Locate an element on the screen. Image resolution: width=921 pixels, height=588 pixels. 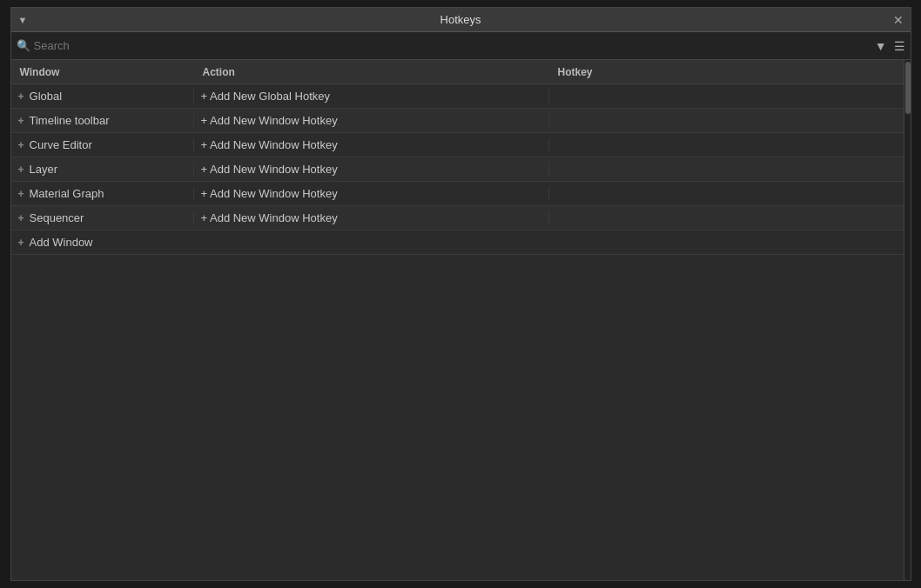
cell-window: + Timeline toolbar is located at coordinates (103, 120).